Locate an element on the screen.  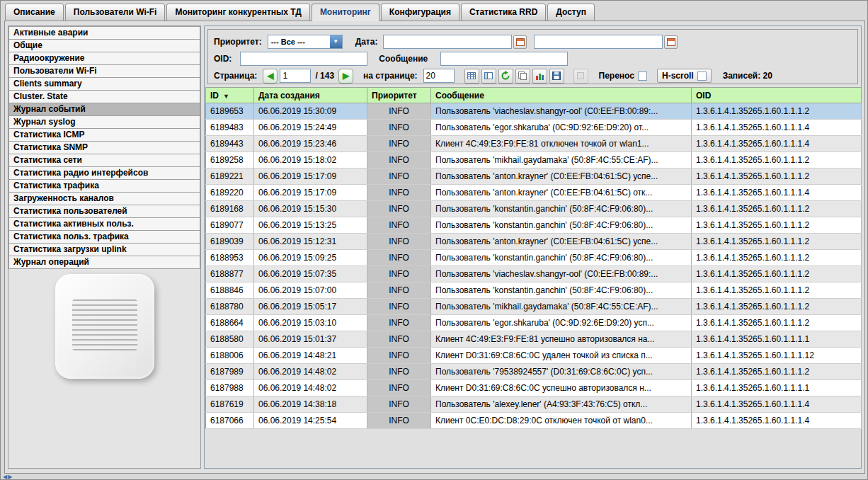
tab-item: Статистика RRD is located at coordinates (503, 13).